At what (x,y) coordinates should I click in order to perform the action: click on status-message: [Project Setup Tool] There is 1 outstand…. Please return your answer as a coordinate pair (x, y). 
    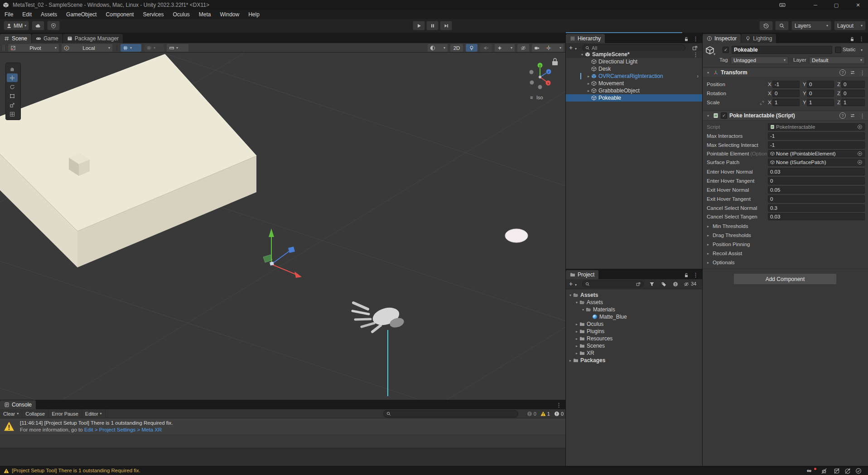
    Looking at the image, I should click on (76, 470).